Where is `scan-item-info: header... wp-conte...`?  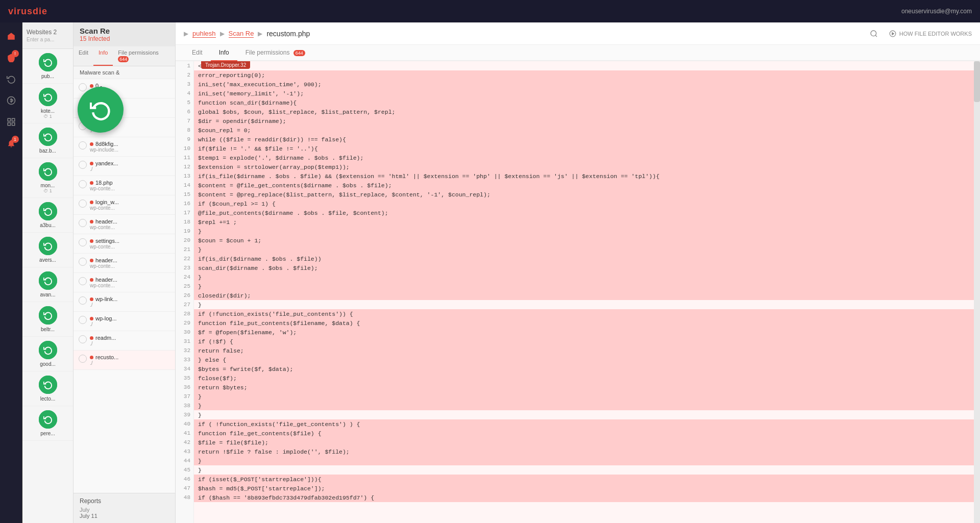
scan-item-info: header... wp-conte... is located at coordinates (130, 225).